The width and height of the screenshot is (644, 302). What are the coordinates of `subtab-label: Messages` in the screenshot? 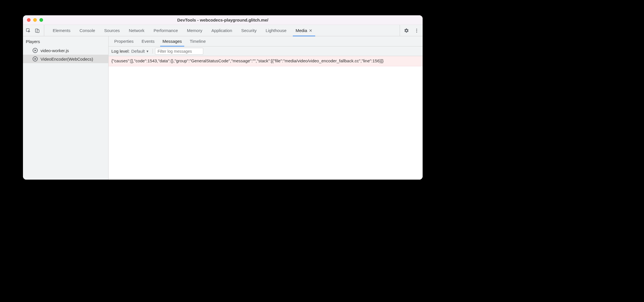 It's located at (172, 41).